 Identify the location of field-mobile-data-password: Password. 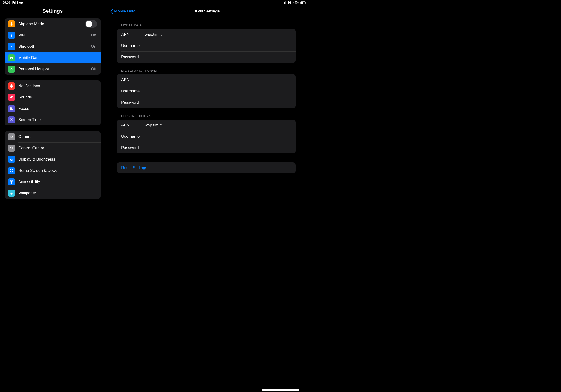
(206, 57).